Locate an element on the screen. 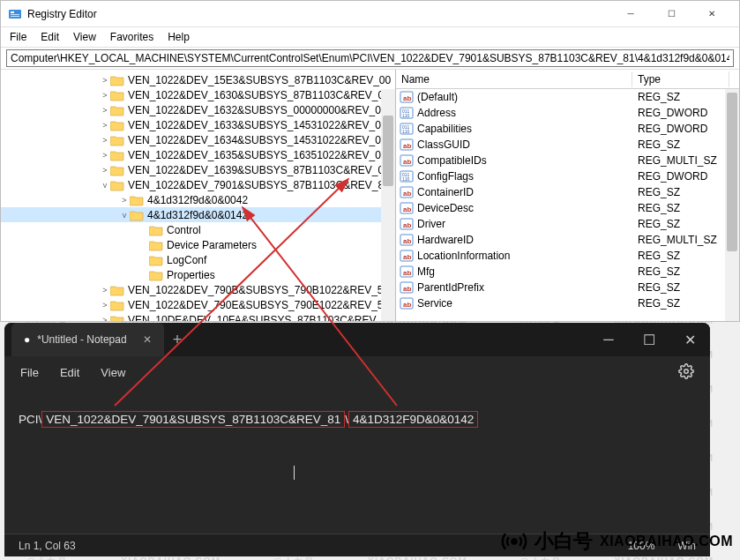 The height and width of the screenshot is (560, 740). notepad-close-button: ✕ is located at coordinates (690, 340).